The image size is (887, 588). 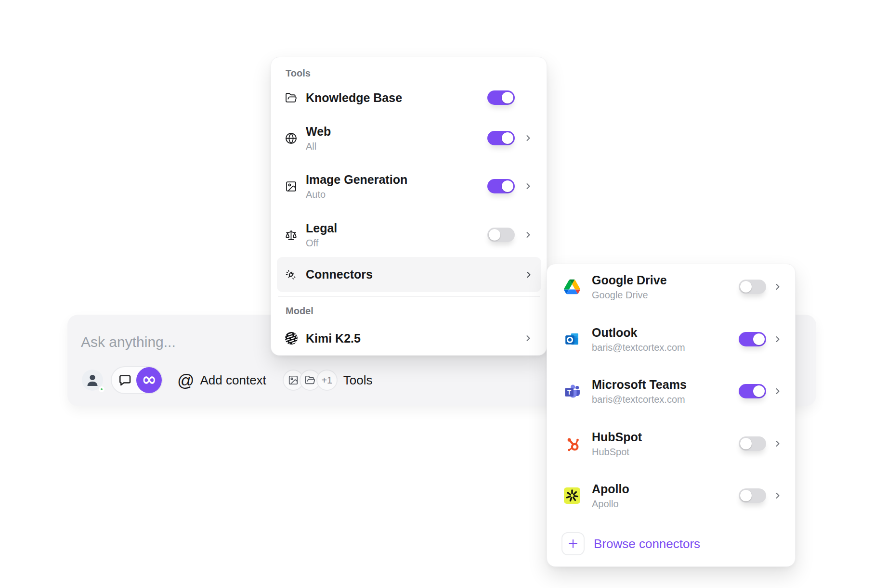 I want to click on microsoft-teams-toggle, so click(x=752, y=391).